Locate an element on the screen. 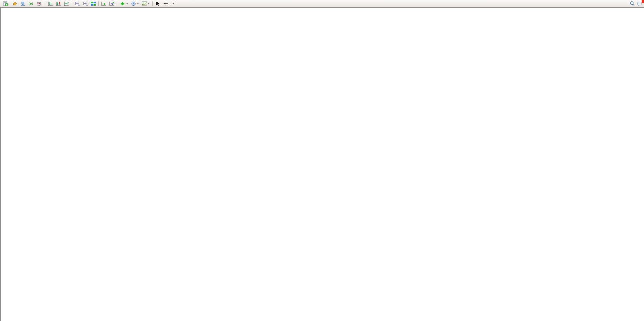 The height and width of the screenshot is (321, 644). search-icon is located at coordinates (632, 4).